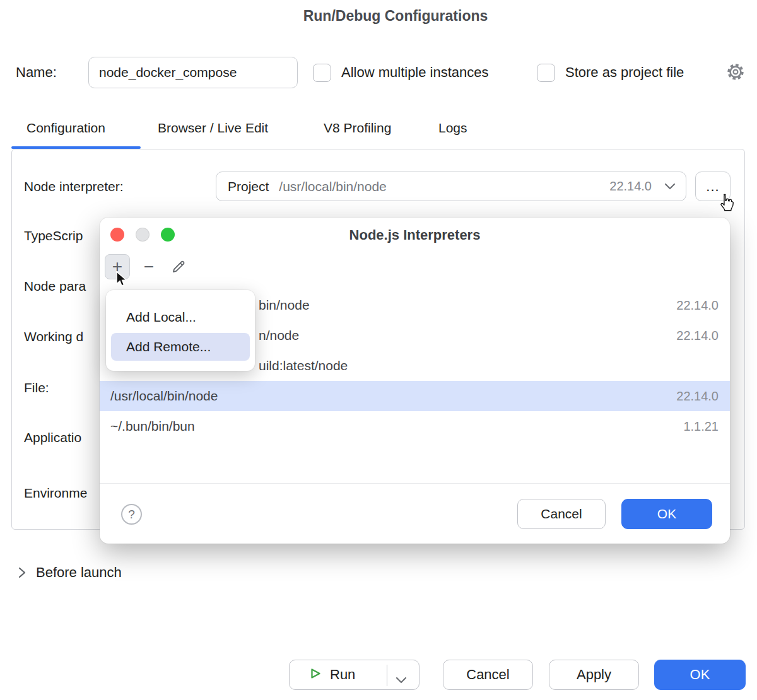 This screenshot has height=700, width=757. Describe the element at coordinates (561, 514) in the screenshot. I see `interpreters-cancel-button: Cancel` at that location.